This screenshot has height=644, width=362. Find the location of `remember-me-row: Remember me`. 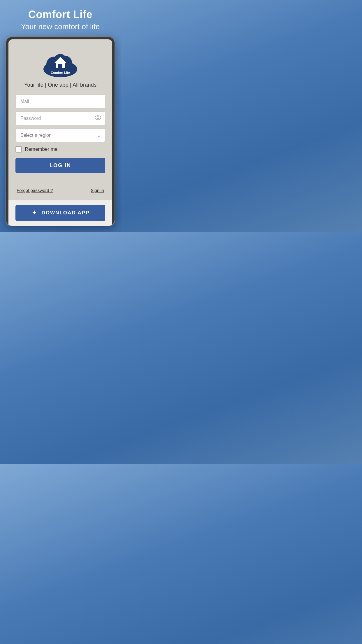

remember-me-row: Remember me is located at coordinates (60, 149).